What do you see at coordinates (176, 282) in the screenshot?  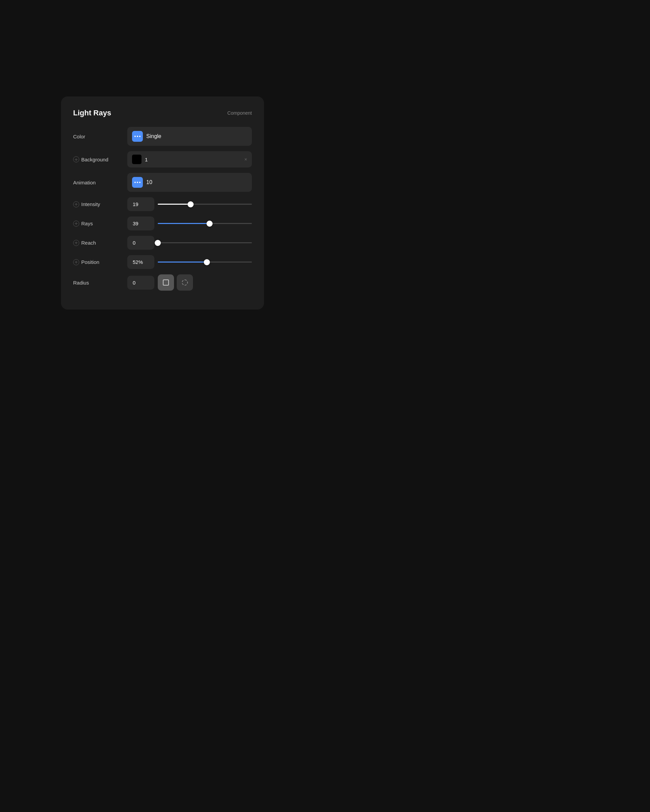 I see `radius-buttons` at bounding box center [176, 282].